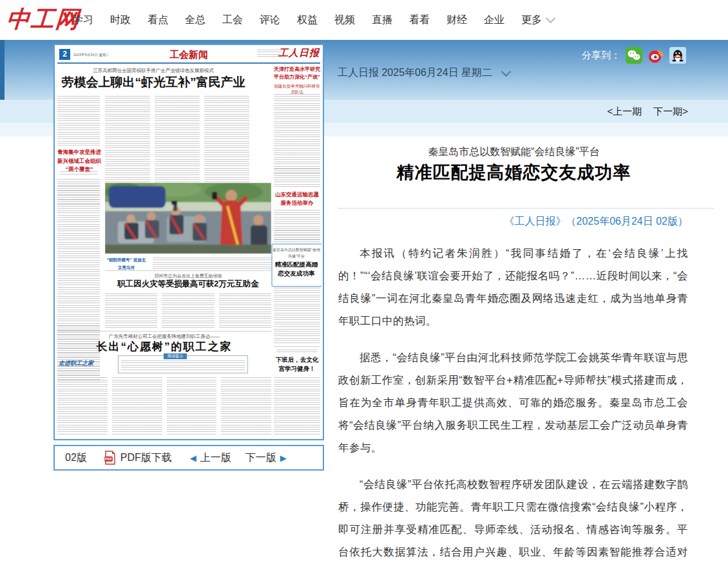 The height and width of the screenshot is (562, 728). Describe the element at coordinates (83, 21) in the screenshot. I see `nav-item-study: 学习` at that location.